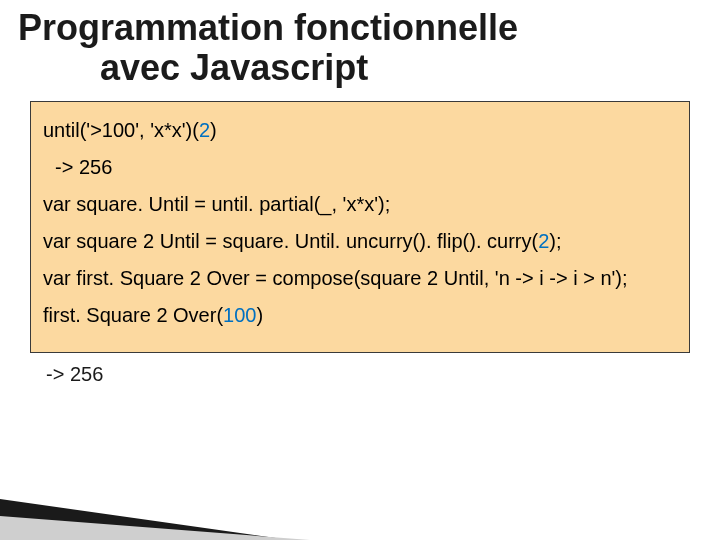 This screenshot has width=720, height=540. Describe the element at coordinates (133, 315) in the screenshot. I see `code-text: first. Square 2 Over(` at that location.